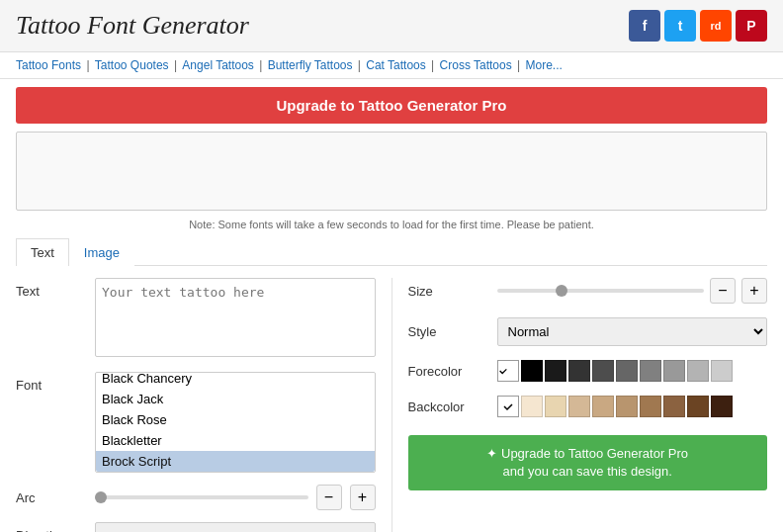 The image size is (783, 532). I want to click on direction-label: Direction, so click(55, 527).